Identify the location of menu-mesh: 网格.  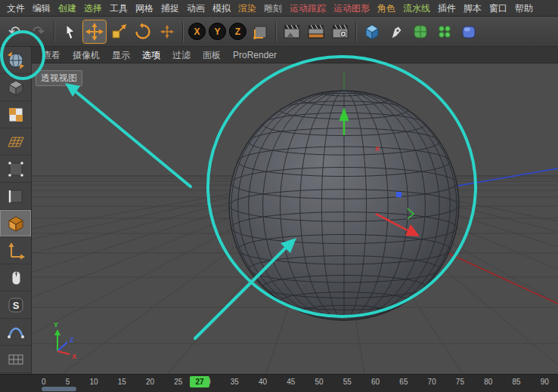
(144, 8).